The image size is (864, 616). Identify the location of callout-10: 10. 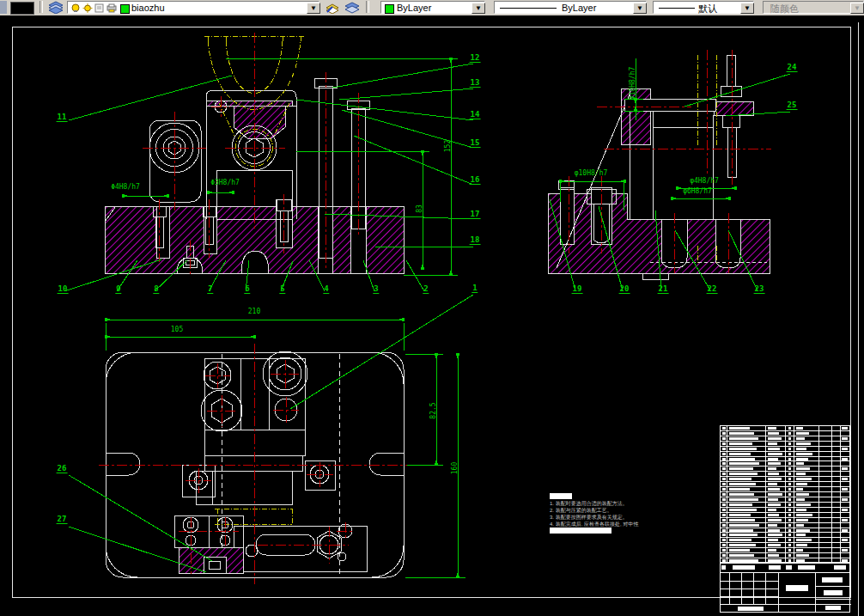
(64, 289).